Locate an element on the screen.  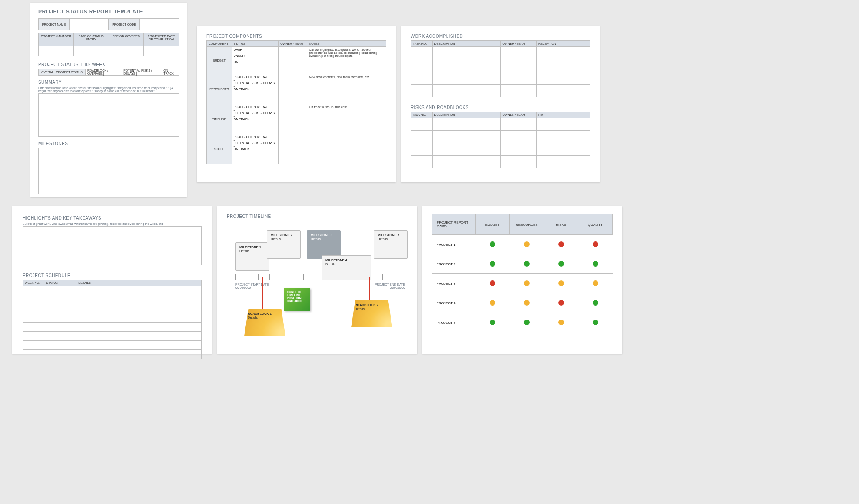
header-component: COMPONENT is located at coordinates (219, 44).